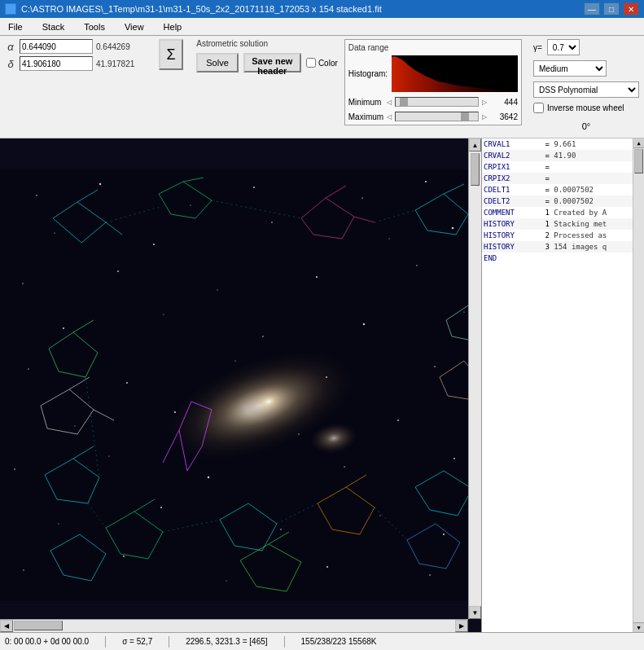  Describe the element at coordinates (226, 642) in the screenshot. I see `status-position: 2296.5, 3231.3 = [465]` at that location.